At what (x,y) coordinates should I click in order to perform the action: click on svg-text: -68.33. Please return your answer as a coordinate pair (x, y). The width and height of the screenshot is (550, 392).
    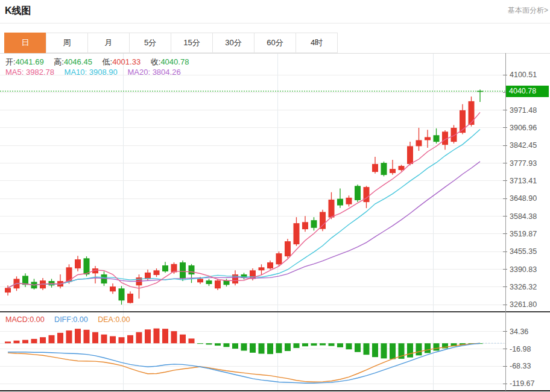
    Looking at the image, I should click on (520, 366).